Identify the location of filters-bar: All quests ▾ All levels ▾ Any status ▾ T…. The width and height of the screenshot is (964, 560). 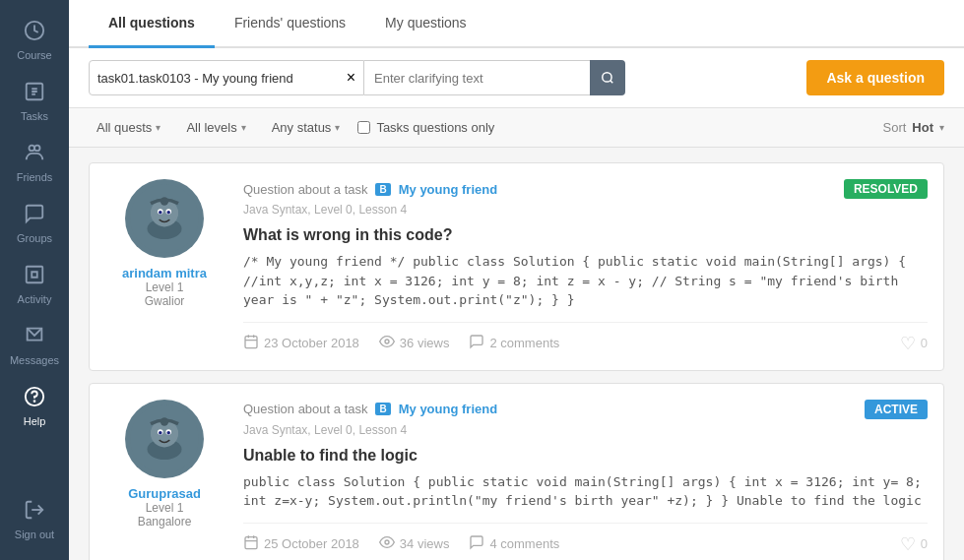
(516, 128).